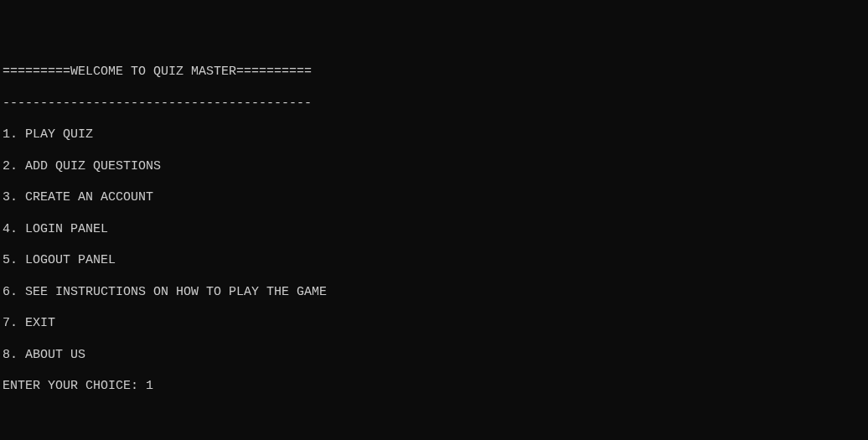  Describe the element at coordinates (434, 136) in the screenshot. I see `menu-item-1: 1. PLAY QUIZ` at that location.